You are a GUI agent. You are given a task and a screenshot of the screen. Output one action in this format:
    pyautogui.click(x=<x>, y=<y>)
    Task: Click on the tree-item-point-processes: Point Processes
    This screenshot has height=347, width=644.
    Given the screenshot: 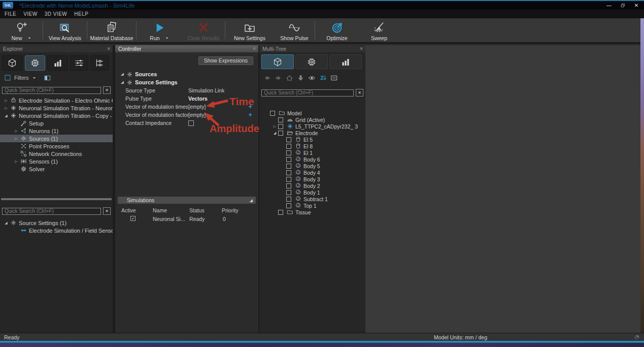 What is the action you would take?
    pyautogui.click(x=56, y=146)
    